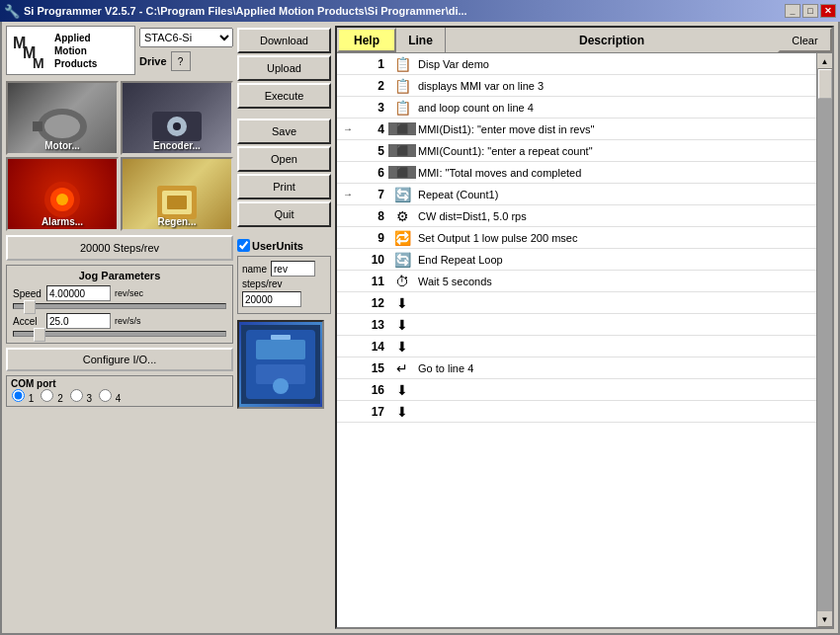 Image resolution: width=840 pixels, height=635 pixels. I want to click on com-port-1-label: 1, so click(22, 397).